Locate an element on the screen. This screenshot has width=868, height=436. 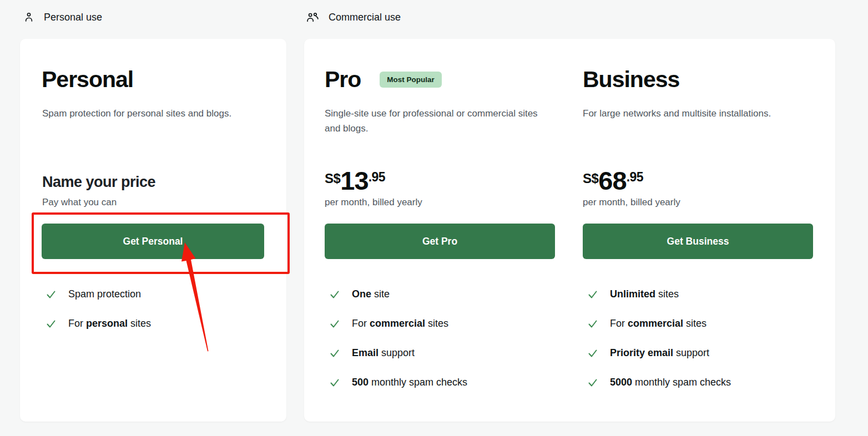
feature-one-site: One site is located at coordinates (398, 294).